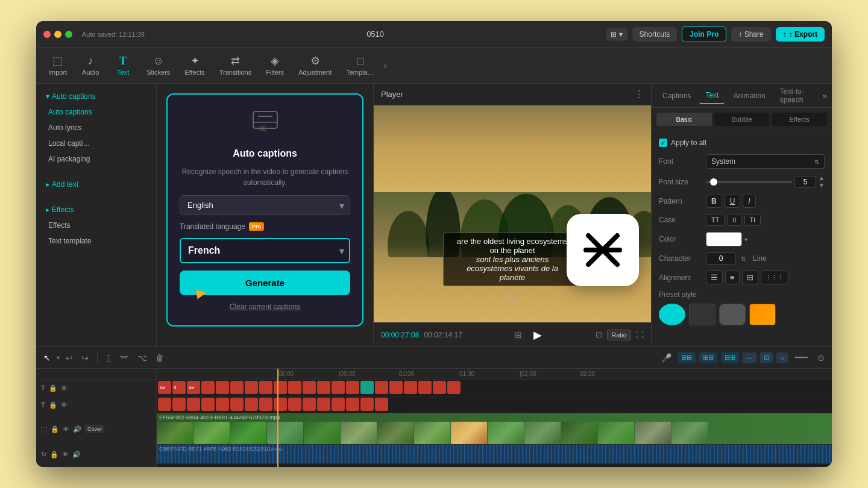 Image resolution: width=868 pixels, height=488 pixels. I want to click on toolbar-text: T Text, so click(123, 66).